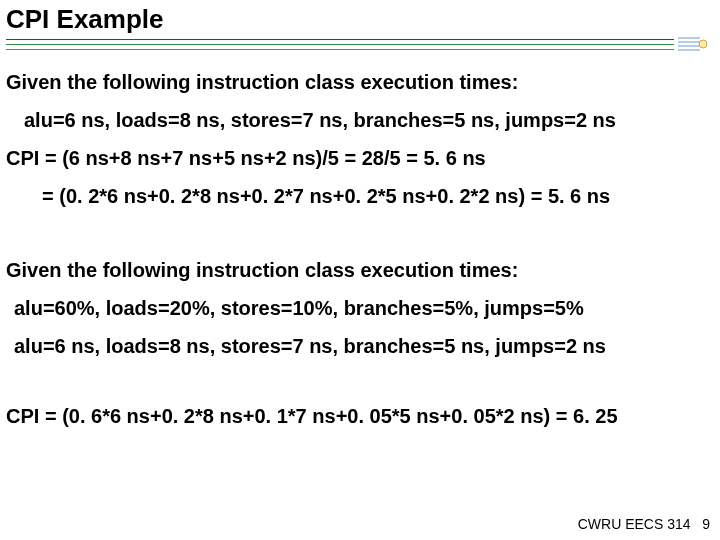 This screenshot has height=540, width=720. What do you see at coordinates (360, 20) in the screenshot?
I see `slide-title: CPI Example` at bounding box center [360, 20].